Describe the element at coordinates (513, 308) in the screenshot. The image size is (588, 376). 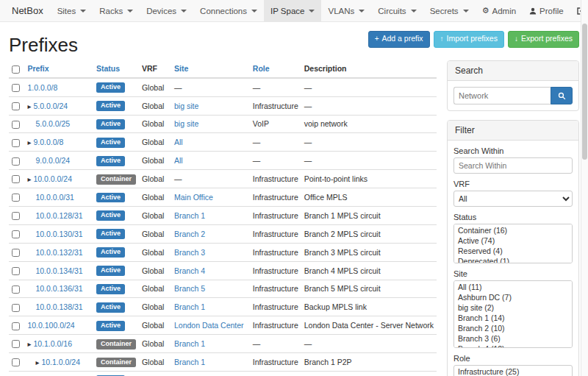
I see `filter-option: big site (2)` at that location.